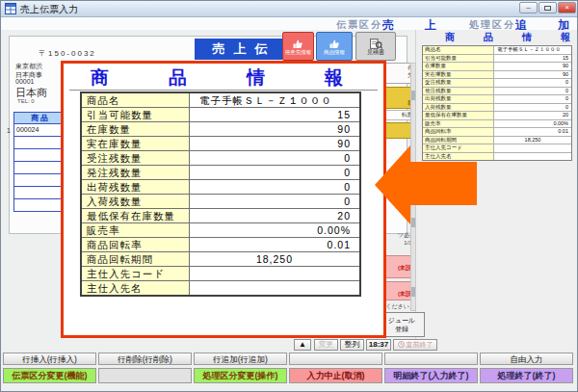 This screenshot has width=578, height=392. I want to click on change-button: 変更, so click(326, 345).